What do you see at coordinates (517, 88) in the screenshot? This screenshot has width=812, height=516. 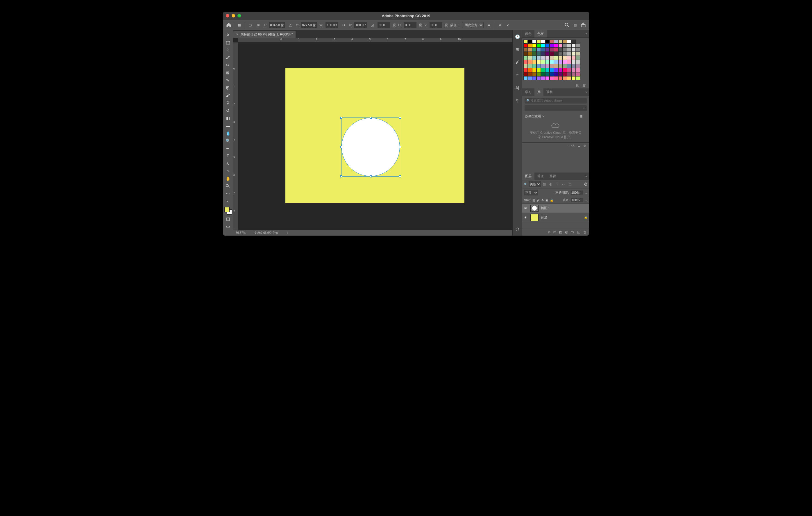 I see `character-tab-icon: A|` at bounding box center [517, 88].